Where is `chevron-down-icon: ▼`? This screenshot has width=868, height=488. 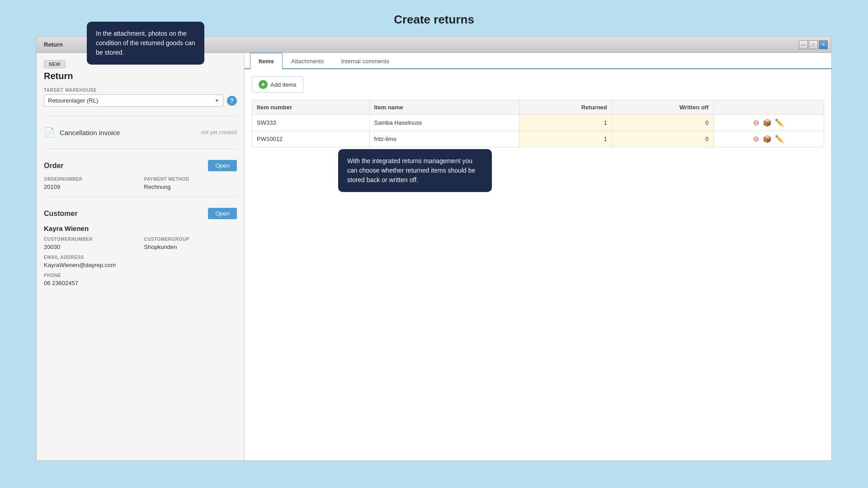
chevron-down-icon: ▼ is located at coordinates (217, 100).